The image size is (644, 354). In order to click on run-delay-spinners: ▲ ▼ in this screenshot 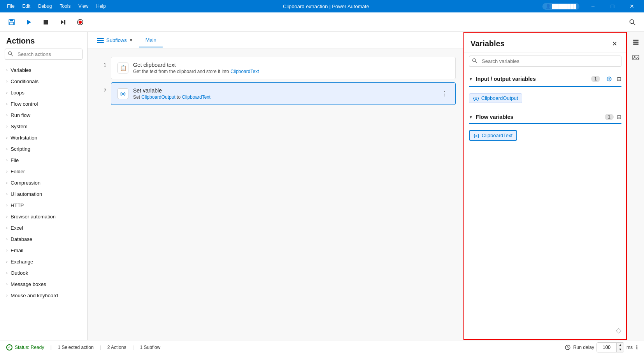, I will do `click(620, 347)`.